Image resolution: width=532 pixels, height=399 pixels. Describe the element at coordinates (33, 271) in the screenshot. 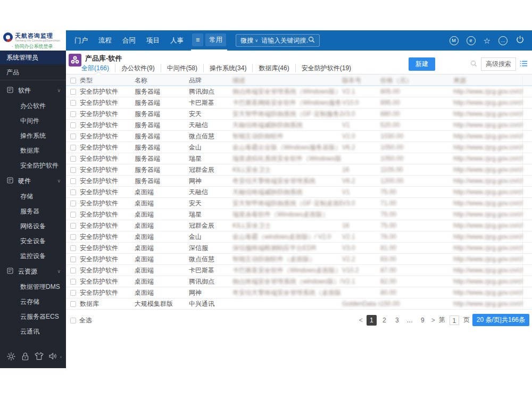

I see `menu-group-3: 云资源∨` at that location.